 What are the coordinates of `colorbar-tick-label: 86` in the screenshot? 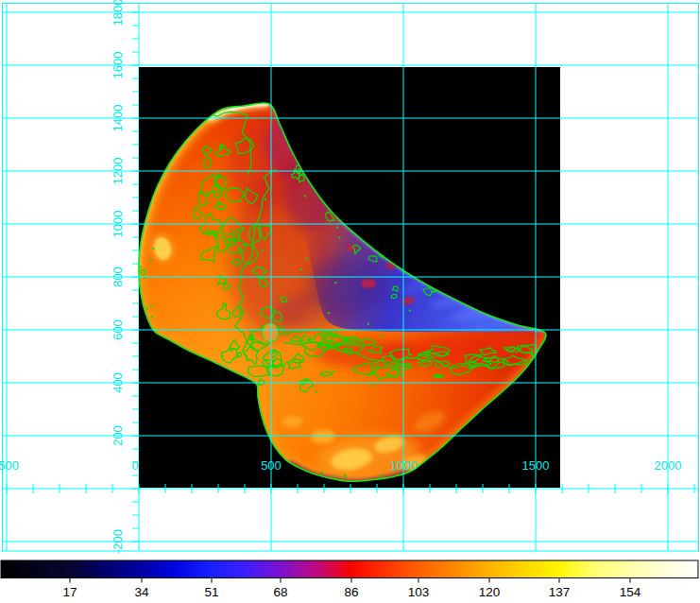 It's located at (351, 592).